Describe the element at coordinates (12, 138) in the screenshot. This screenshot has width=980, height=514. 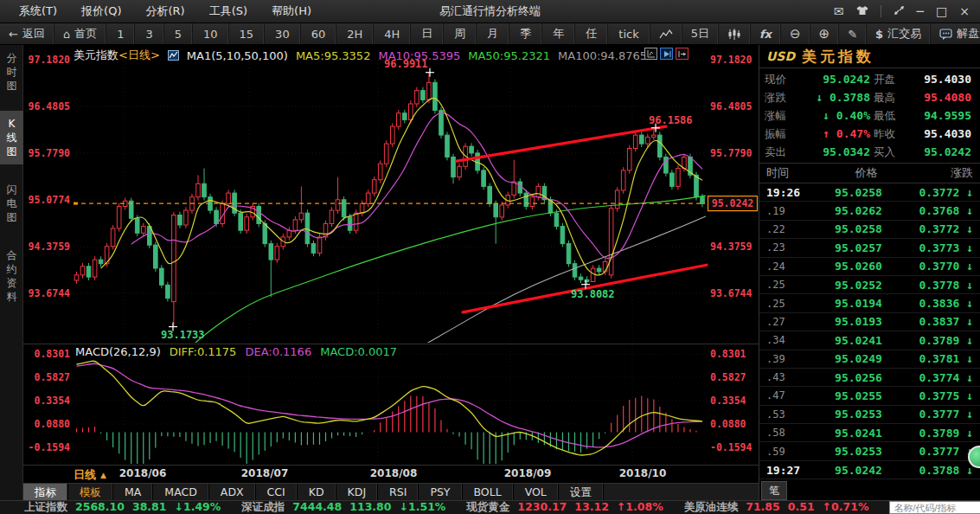
I see `sidebar-item-1: K 线 图` at that location.